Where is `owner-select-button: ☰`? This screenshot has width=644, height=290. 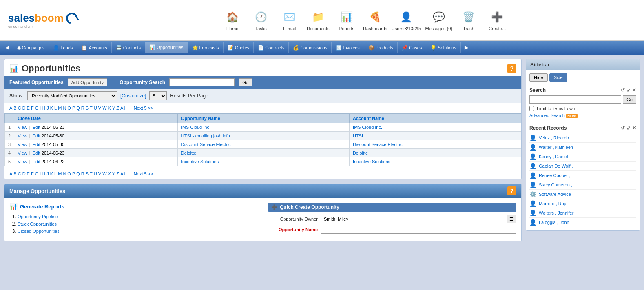 owner-select-button: ☰ is located at coordinates (511, 219).